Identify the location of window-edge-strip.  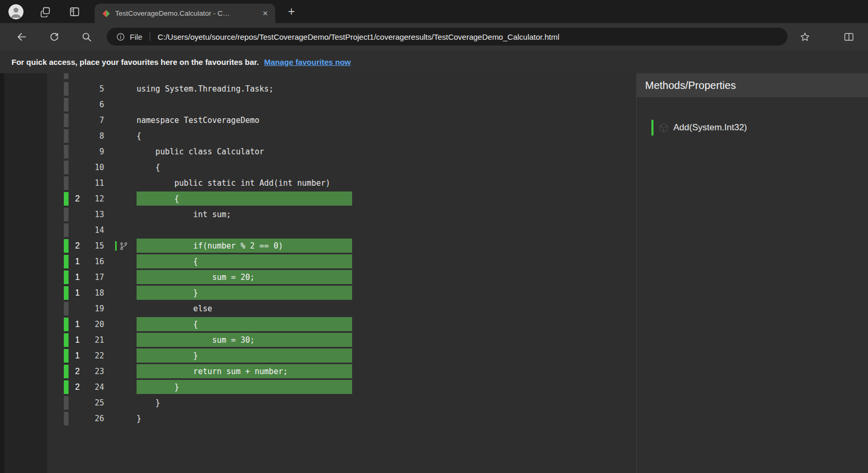
(2, 273).